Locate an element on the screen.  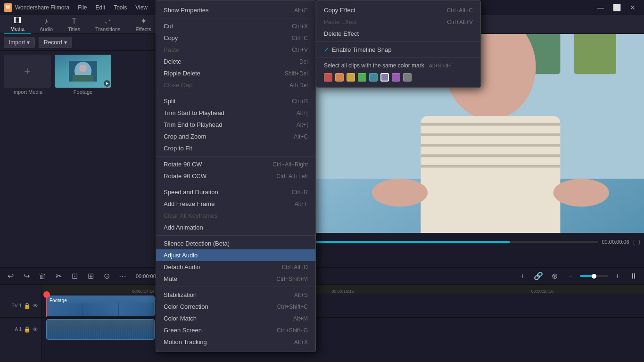
media-icon: 🎞 is located at coordinates (17, 21).